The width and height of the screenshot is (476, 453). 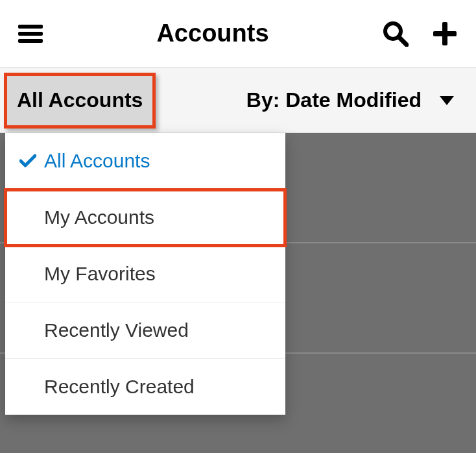 I want to click on filter-button: All Accounts, so click(x=80, y=101).